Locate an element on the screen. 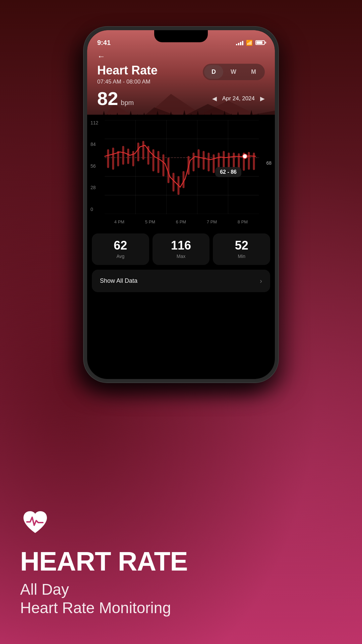 Image resolution: width=362 pixels, height=644 pixels. prev-date-button: ◀ is located at coordinates (215, 99).